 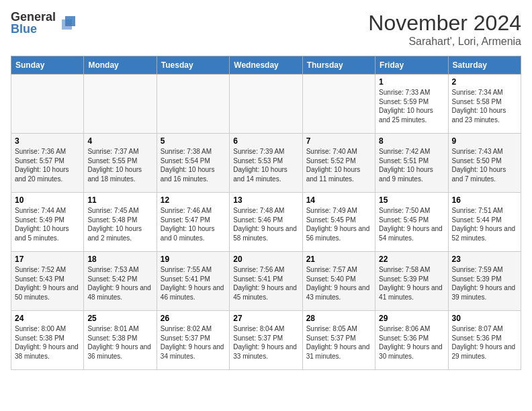 What do you see at coordinates (485, 318) in the screenshot?
I see `day-number: 30` at bounding box center [485, 318].